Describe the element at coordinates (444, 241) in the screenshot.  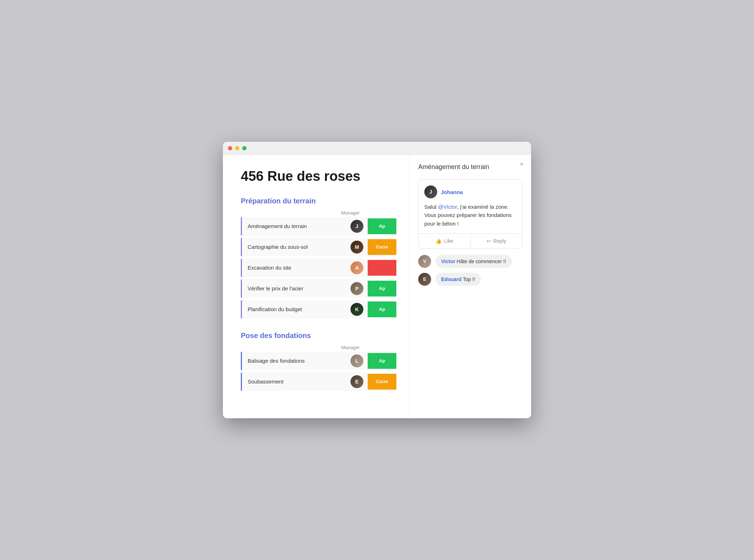
I see `like-button: 👍 Like` at that location.